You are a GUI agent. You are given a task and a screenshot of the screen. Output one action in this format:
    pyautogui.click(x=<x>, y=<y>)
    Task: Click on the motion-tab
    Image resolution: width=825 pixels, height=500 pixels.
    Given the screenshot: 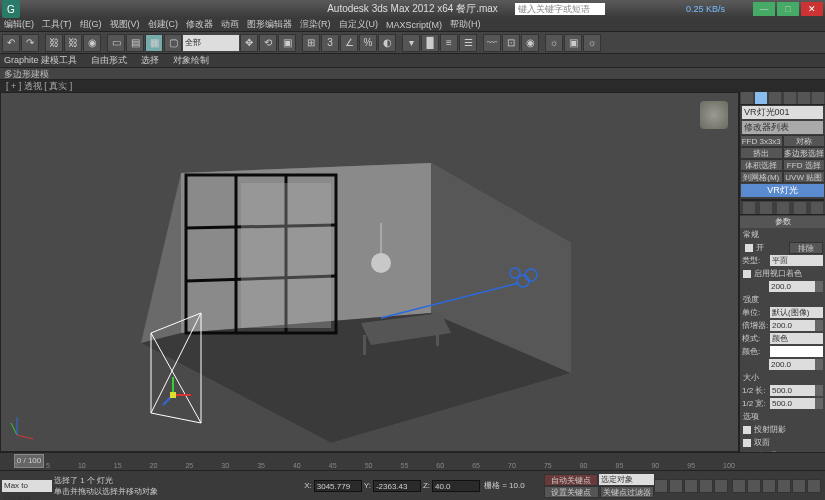 What is the action you would take?
    pyautogui.click(x=790, y=98)
    